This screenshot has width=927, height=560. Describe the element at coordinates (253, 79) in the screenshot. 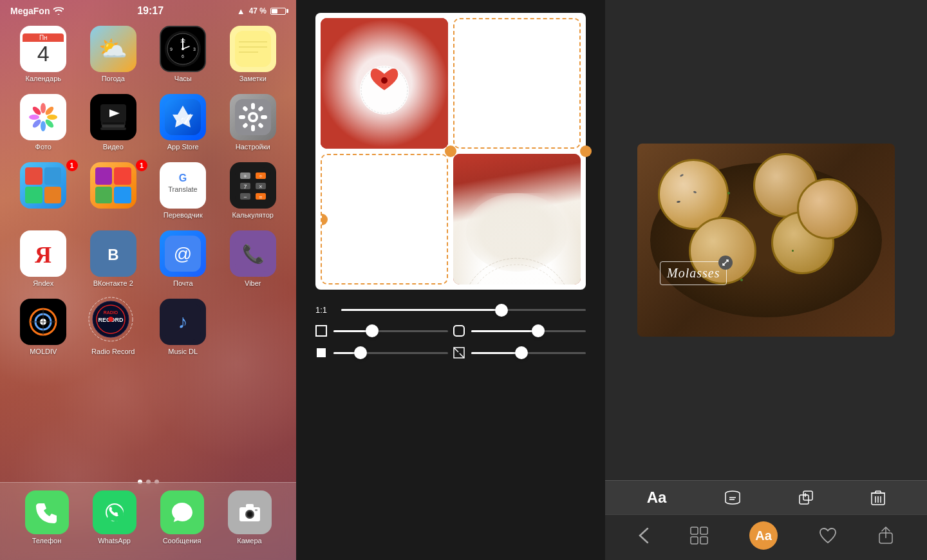

I see `notes-label: Заметки` at that location.